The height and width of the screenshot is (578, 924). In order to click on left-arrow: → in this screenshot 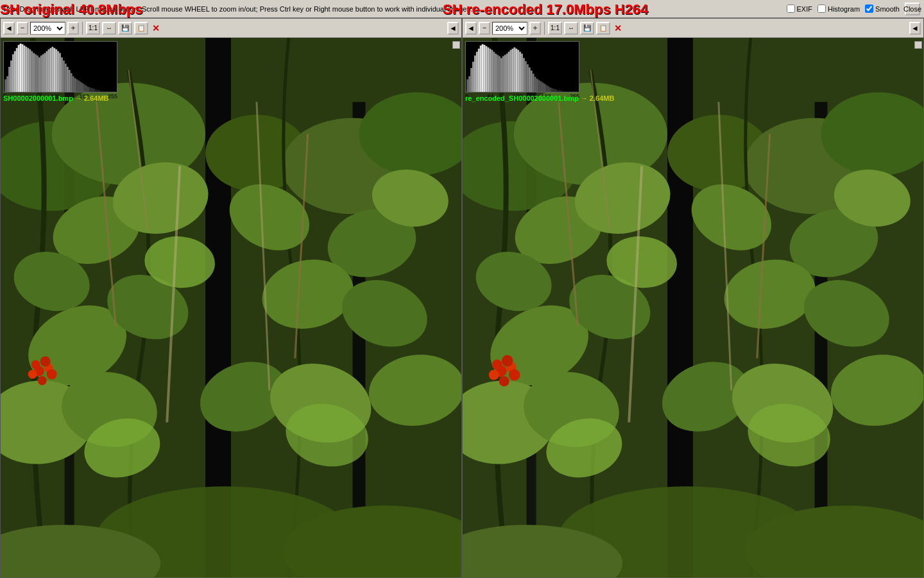, I will do `click(80, 98)`.